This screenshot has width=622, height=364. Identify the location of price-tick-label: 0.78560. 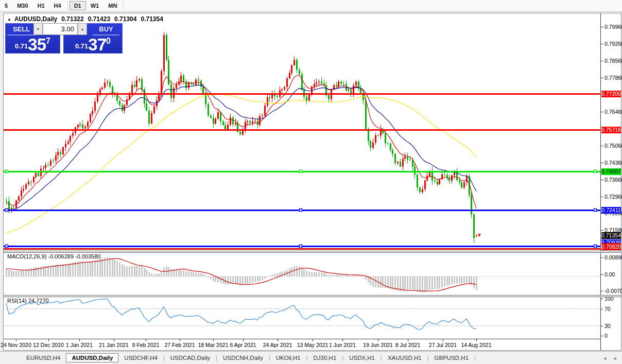
(613, 61).